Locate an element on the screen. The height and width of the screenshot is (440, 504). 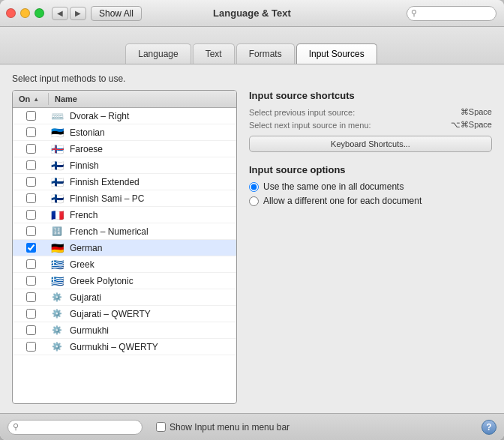
list-item: ⚙️ Gujarati is located at coordinates (124, 298).